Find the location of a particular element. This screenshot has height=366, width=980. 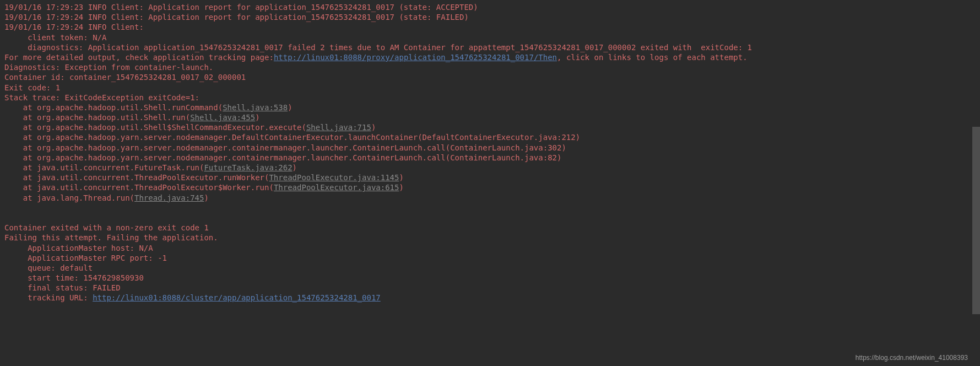

stack-frame: at org.apache.hadoop.util.Shell.runComma… is located at coordinates (113, 107).